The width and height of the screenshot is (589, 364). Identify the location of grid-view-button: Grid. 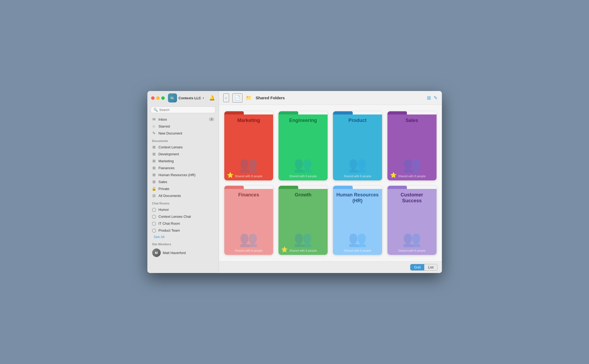
(418, 267).